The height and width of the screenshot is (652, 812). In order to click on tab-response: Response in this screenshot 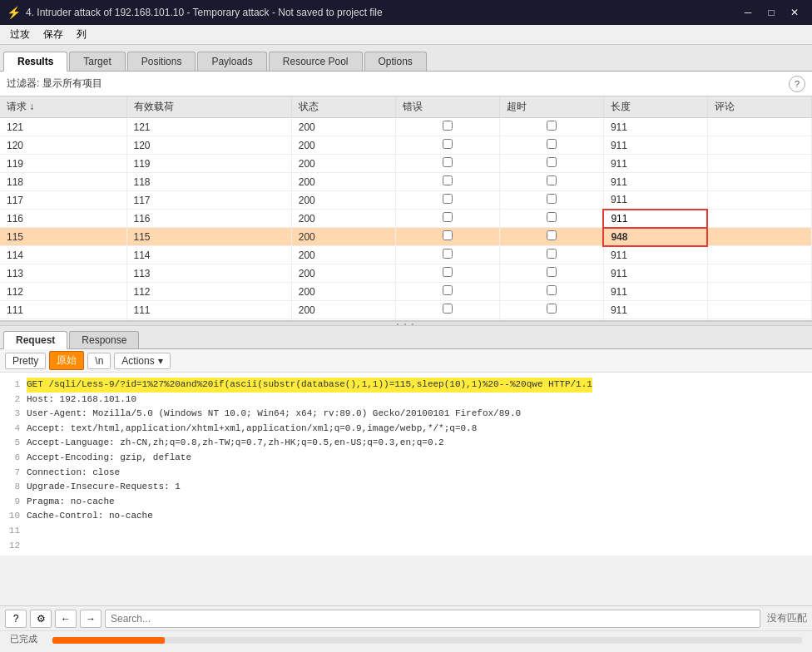, I will do `click(104, 339)`.